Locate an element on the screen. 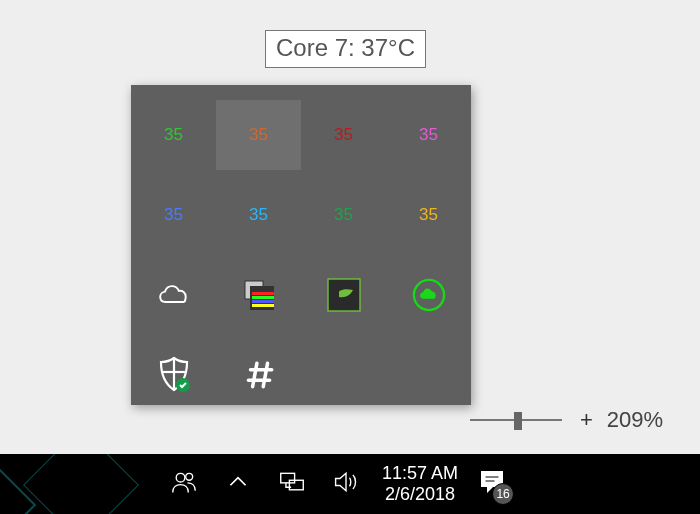 The height and width of the screenshot is (514, 700). network-icon is located at coordinates (292, 484).